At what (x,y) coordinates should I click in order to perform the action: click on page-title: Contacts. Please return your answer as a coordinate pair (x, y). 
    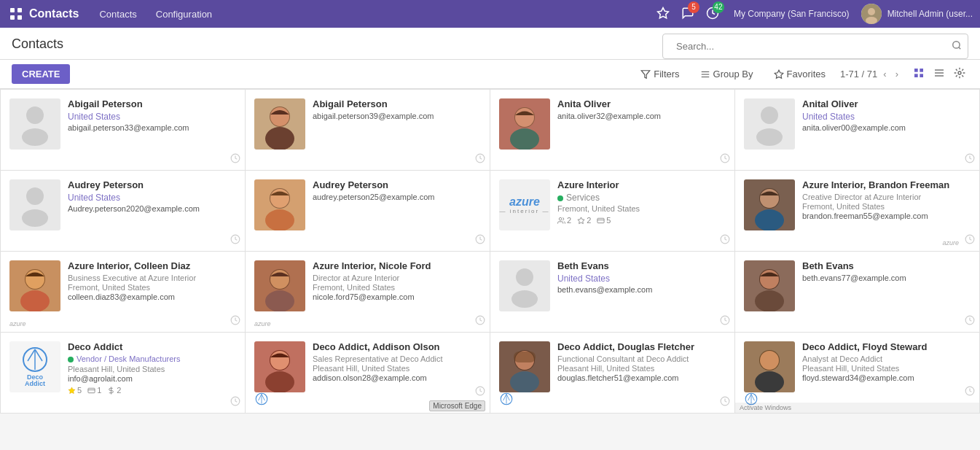
    Looking at the image, I should click on (337, 47).